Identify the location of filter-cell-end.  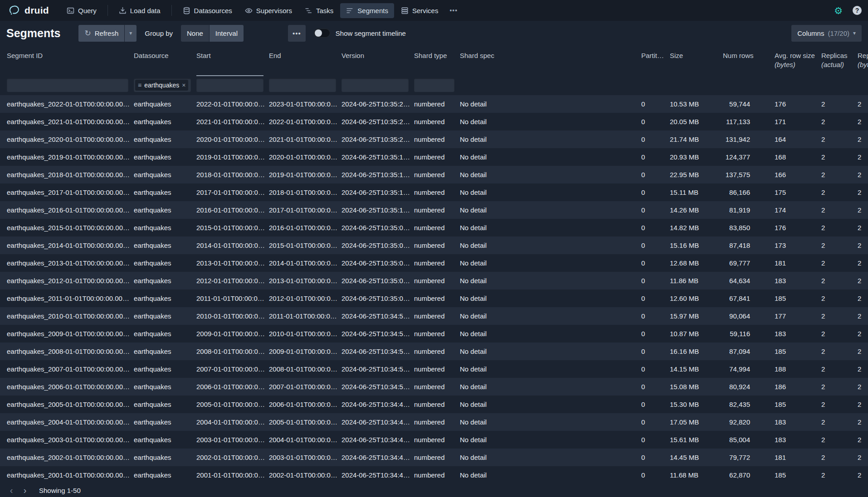
(305, 87).